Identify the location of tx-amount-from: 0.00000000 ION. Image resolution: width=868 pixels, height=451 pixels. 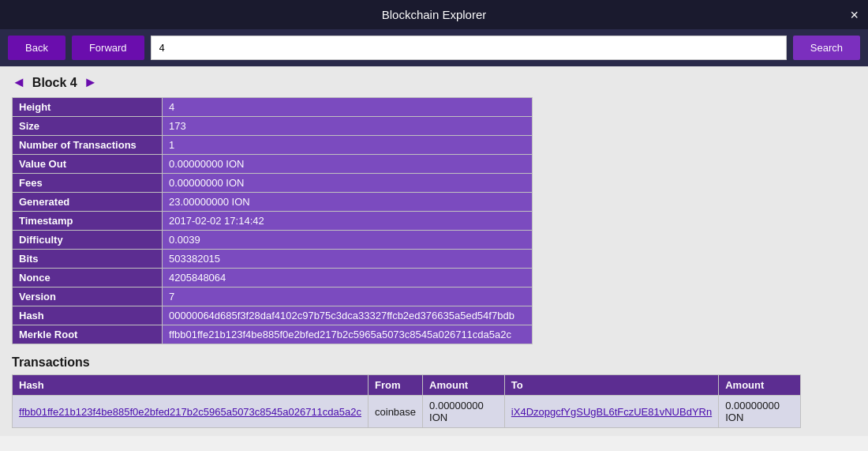
(464, 412).